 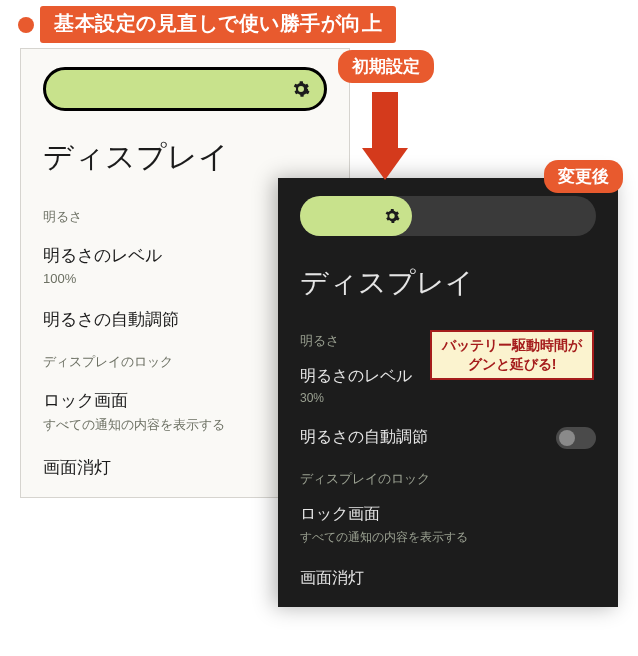 What do you see at coordinates (448, 578) in the screenshot?
I see `screen-timeout-label: 画面消灯` at bounding box center [448, 578].